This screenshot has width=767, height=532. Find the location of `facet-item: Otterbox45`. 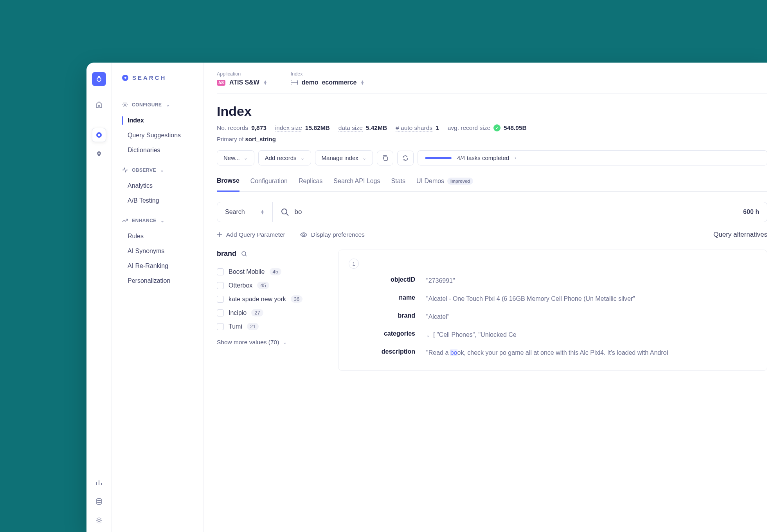

facet-item: Otterbox45 is located at coordinates (270, 286).